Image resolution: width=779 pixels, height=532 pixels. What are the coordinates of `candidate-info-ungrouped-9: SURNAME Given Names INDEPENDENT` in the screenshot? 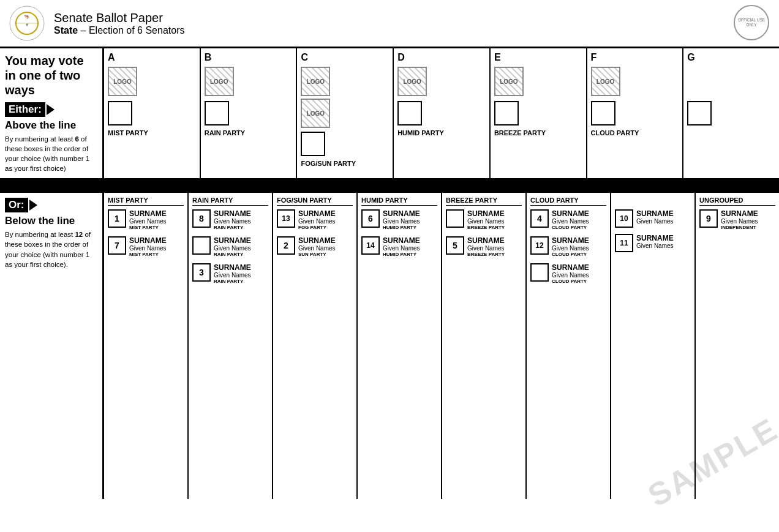 It's located at (740, 220).